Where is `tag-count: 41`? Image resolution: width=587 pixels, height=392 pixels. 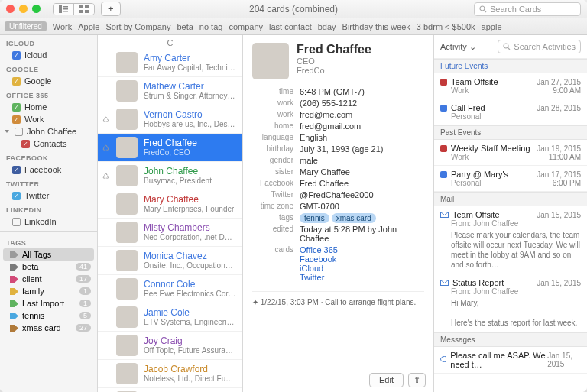 tag-count: 41 is located at coordinates (83, 267).